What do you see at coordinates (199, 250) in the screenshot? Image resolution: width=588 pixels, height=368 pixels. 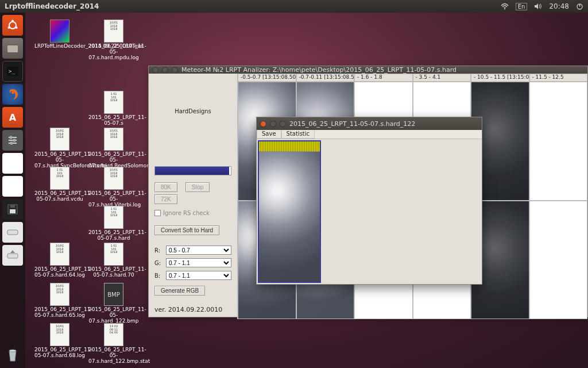 I see `r-select: 0.5 - 0.7` at bounding box center [199, 250].